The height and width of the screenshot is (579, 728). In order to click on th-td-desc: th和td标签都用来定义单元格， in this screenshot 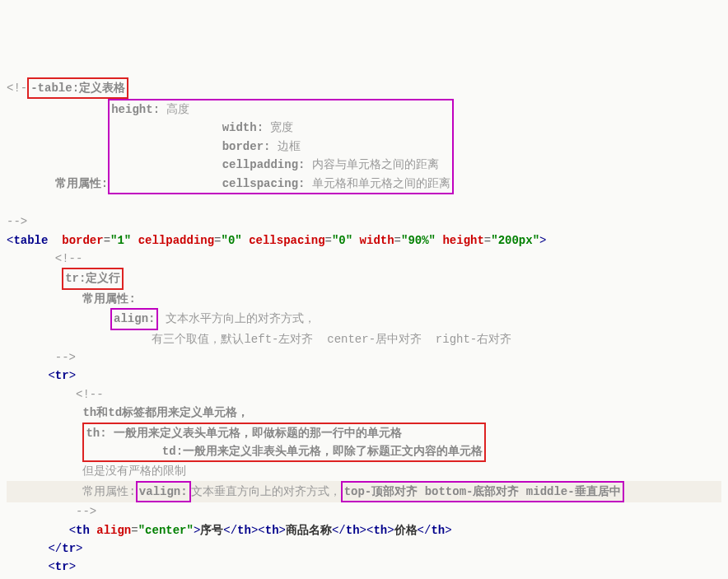, I will do `click(166, 413)`.